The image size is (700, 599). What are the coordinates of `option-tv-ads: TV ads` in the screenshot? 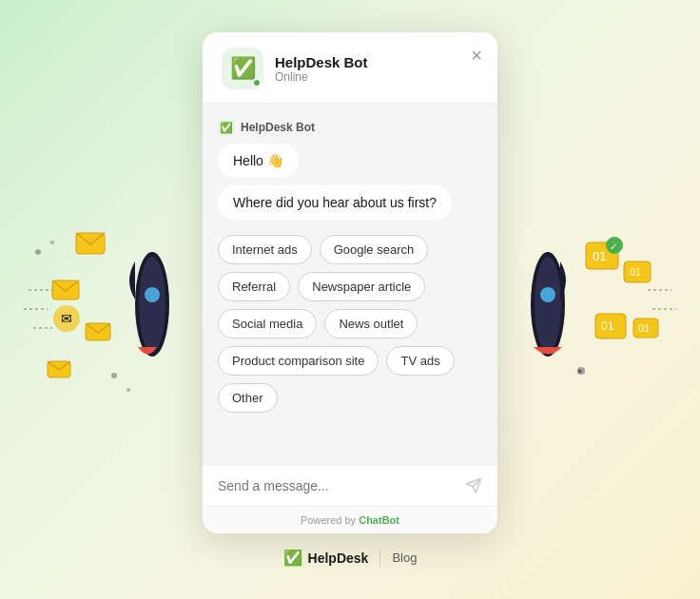 It's located at (420, 361).